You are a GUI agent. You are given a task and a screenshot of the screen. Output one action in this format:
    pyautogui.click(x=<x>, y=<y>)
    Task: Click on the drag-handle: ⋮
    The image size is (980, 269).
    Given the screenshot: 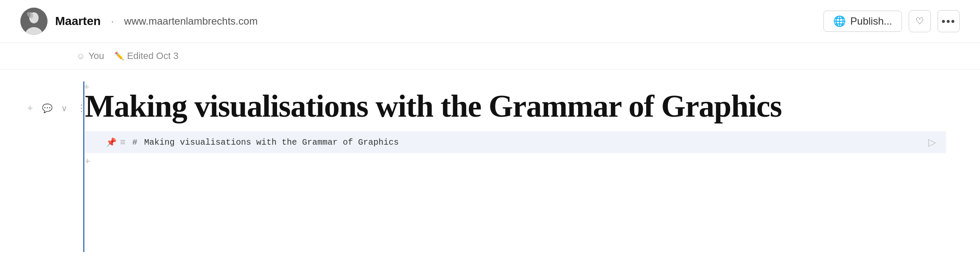 What is the action you would take?
    pyautogui.click(x=81, y=108)
    